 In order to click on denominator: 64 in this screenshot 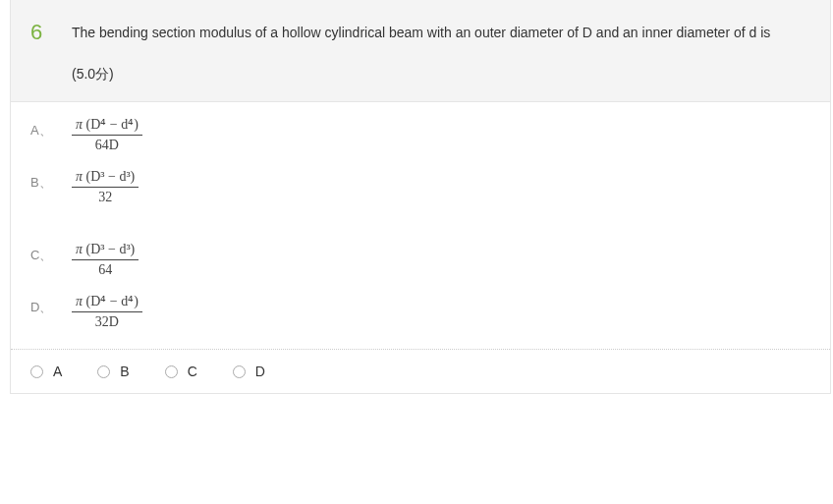, I will do `click(105, 269)`.